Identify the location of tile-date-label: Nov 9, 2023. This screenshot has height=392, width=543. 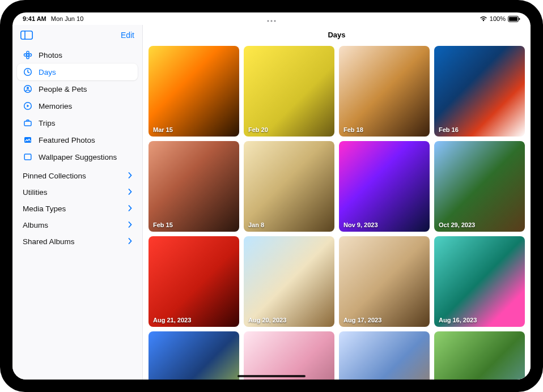
(360, 225).